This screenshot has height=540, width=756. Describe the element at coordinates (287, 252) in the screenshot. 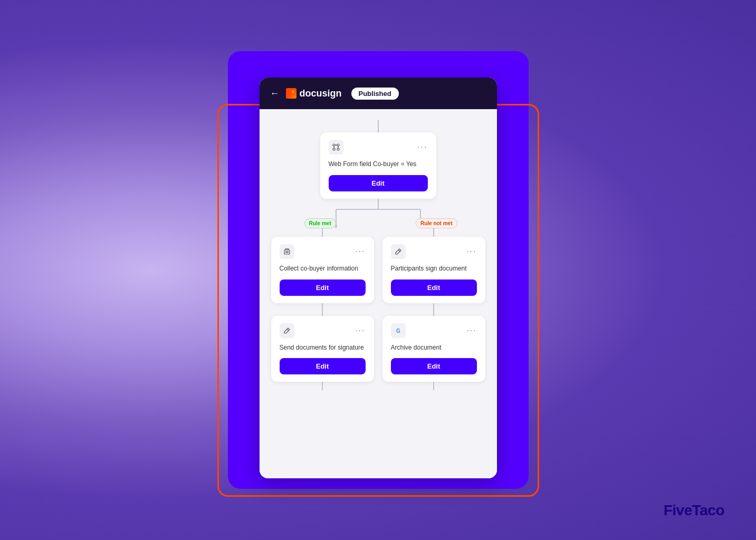

I see `trash-icon` at that location.